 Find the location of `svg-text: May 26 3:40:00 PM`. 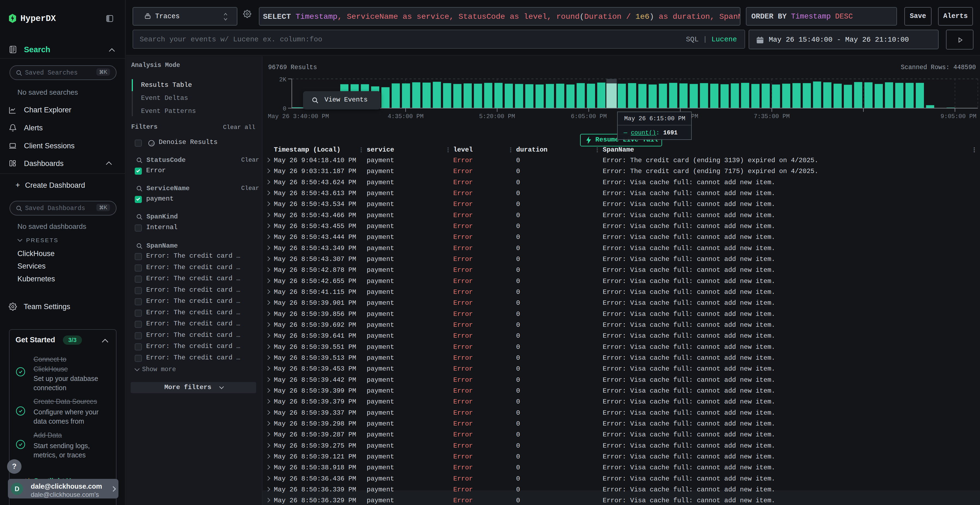

svg-text: May 26 3:40:00 PM is located at coordinates (298, 117).